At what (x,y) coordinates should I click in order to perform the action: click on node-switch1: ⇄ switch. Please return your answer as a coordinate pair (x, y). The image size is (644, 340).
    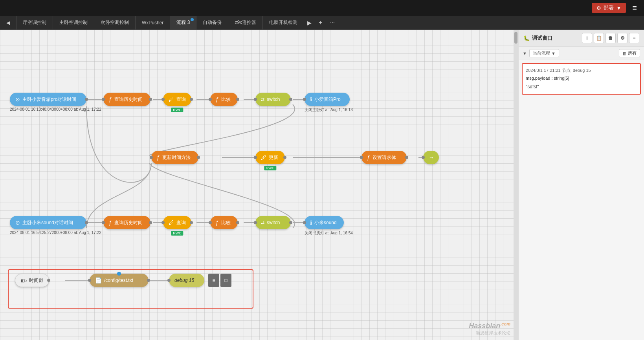
    Looking at the image, I should click on (273, 99).